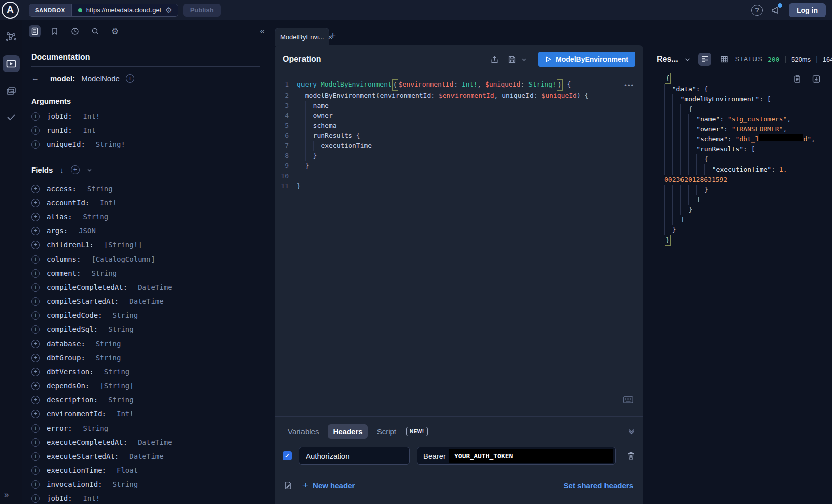  I want to click on field-row: +executeStartedAt:DateTime, so click(145, 456).